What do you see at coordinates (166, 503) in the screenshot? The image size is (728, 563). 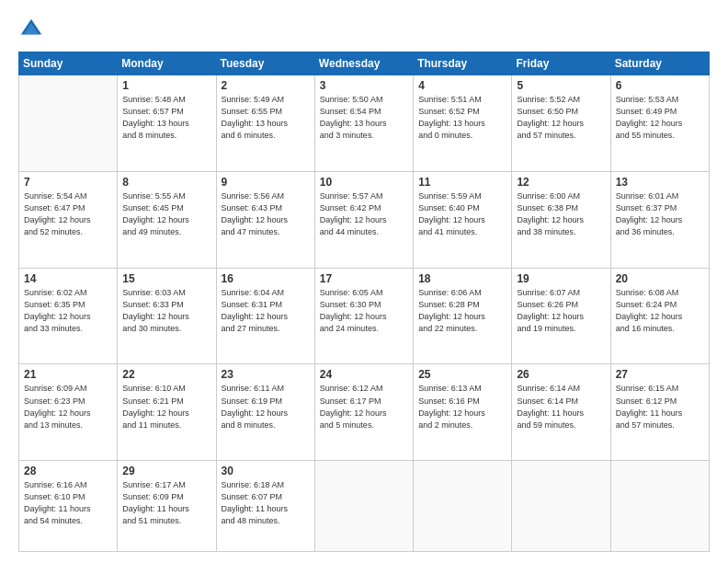 I see `day-info: Sunrise: 6:17 AMSunset: 6:09 PMDaylight:…` at bounding box center [166, 503].